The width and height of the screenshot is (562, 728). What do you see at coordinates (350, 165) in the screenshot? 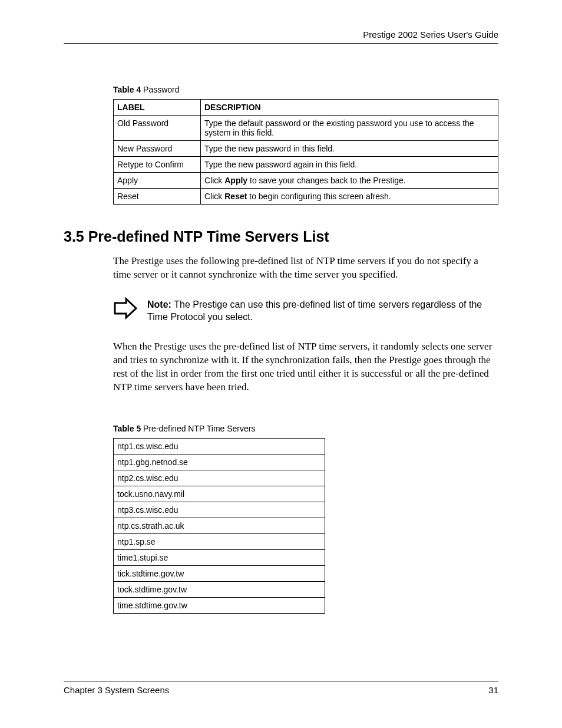
I see `cell-desc: Type the new password again in this fiel…` at bounding box center [350, 165].